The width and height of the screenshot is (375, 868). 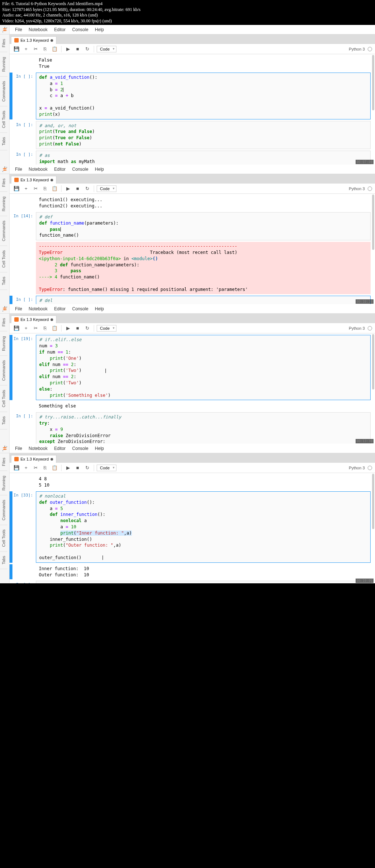 What do you see at coordinates (203, 367) in the screenshot?
I see `cell-content: # if..elif..else num = 3 if num == 1: pr…` at bounding box center [203, 367].